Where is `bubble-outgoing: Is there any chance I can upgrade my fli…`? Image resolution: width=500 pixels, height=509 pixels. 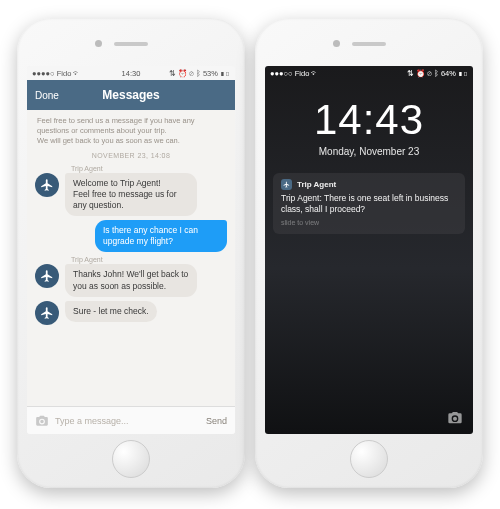 bubble-outgoing: Is there any chance I can upgrade my fli… is located at coordinates (161, 236).